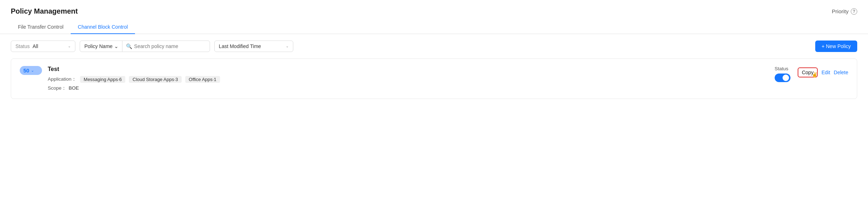 The width and height of the screenshot is (868, 218). I want to click on actions: Copy ✌ Edit Delete, so click(823, 72).